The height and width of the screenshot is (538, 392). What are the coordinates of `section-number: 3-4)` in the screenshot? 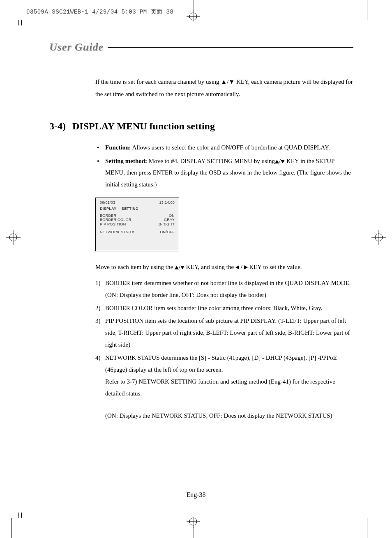 It's located at (61, 126).